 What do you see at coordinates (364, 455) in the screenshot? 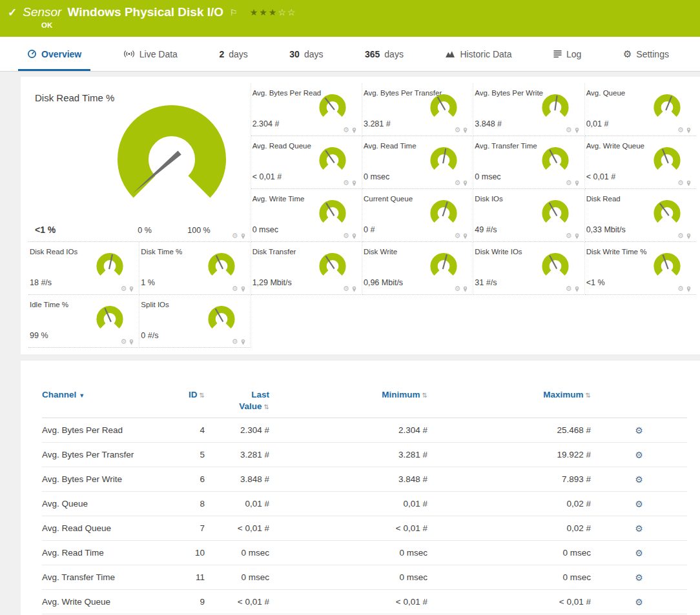
I see `table-row-avg-bytes-per-transfer: Avg. Bytes Per Transfer53.281 #3.281 #19…` at bounding box center [364, 455].